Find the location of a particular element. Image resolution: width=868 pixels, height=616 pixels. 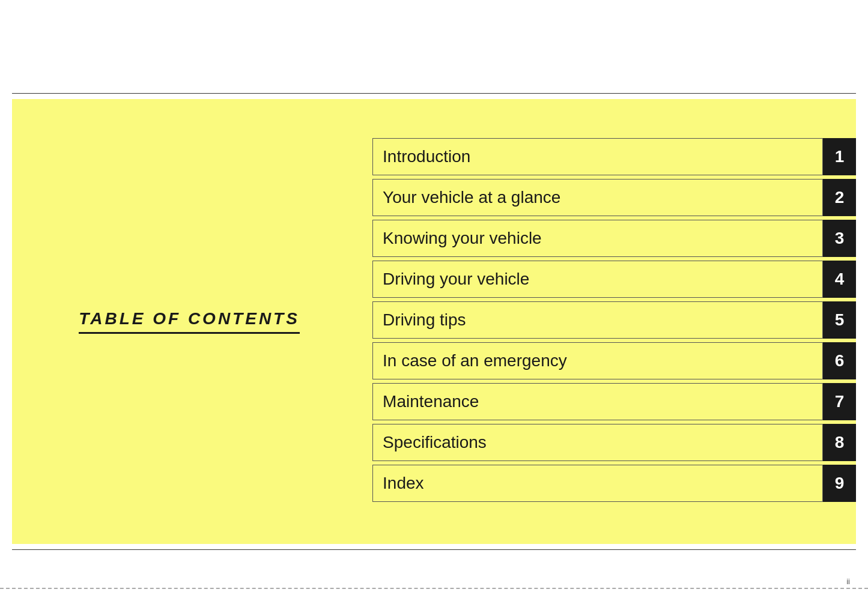

chapter-row-6: In case of an emergency6 is located at coordinates (614, 361).